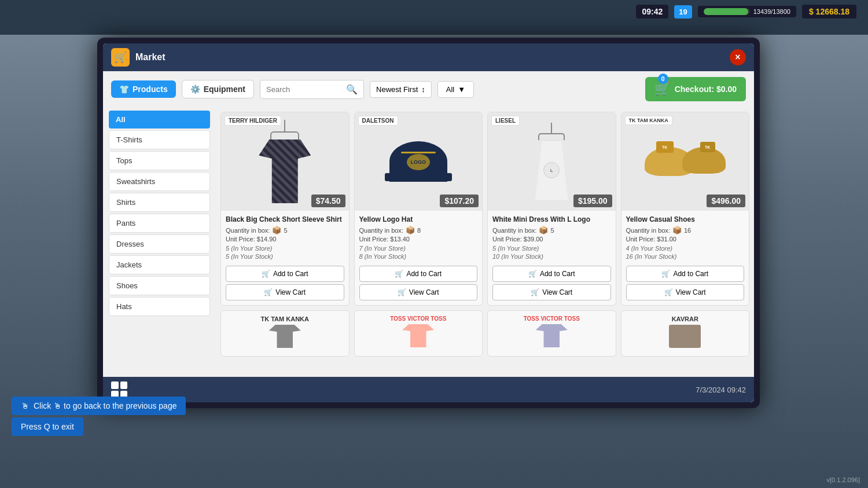 Image resolution: width=868 pixels, height=488 pixels. What do you see at coordinates (419, 219) in the screenshot?
I see `product-name-2: Yellow Logo Hat` at bounding box center [419, 219].